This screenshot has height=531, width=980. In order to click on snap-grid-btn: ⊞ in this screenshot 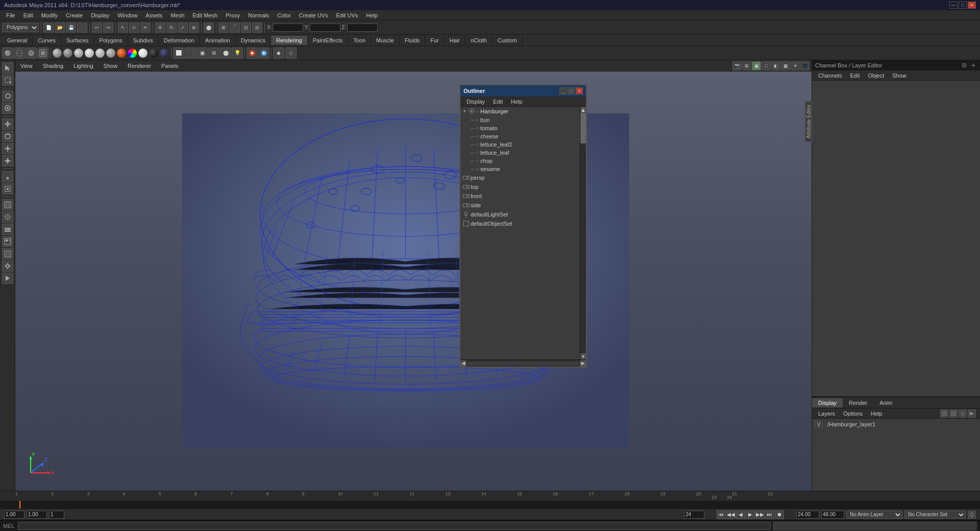, I will do `click(224, 28)`.